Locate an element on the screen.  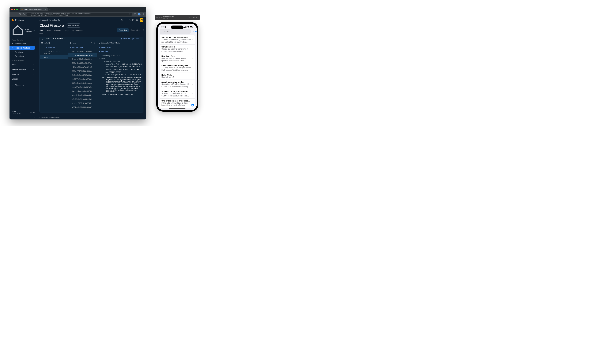
project-selector: pfr-codelab-fvs-mobile-01 is located at coordinates (51, 20).